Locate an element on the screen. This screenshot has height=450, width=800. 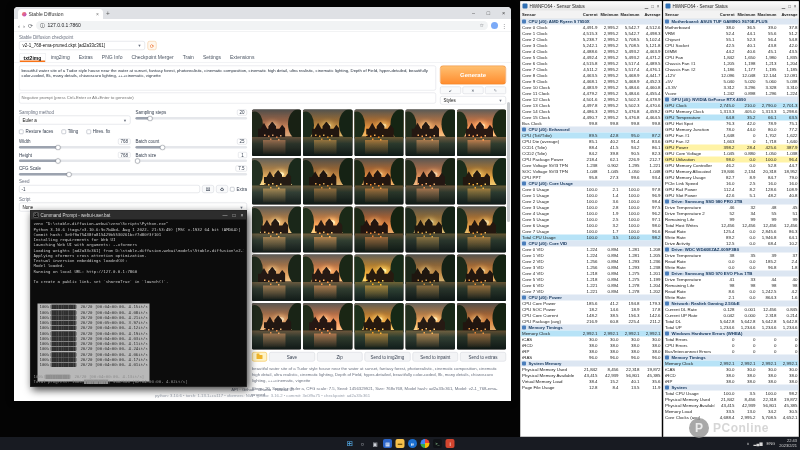
action-zip: Zip is located at coordinates (340, 357).